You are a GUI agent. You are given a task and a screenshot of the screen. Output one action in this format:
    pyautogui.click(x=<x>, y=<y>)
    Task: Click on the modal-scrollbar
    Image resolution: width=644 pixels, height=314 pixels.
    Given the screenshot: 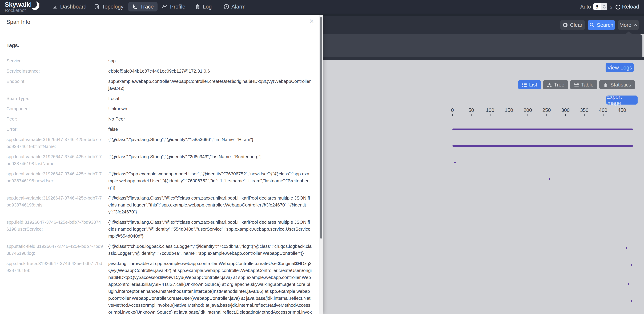 What is the action you would take?
    pyautogui.click(x=321, y=164)
    